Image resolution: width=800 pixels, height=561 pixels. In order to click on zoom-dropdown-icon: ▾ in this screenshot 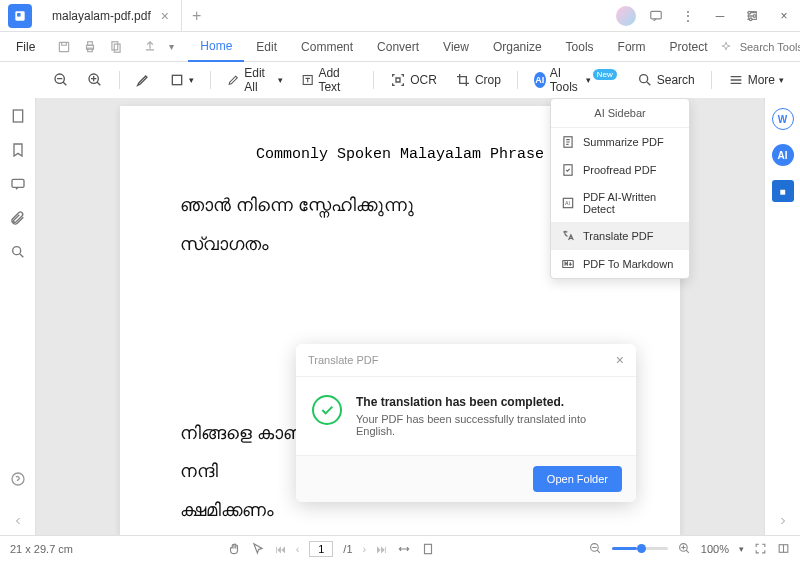, I will do `click(742, 549)`.